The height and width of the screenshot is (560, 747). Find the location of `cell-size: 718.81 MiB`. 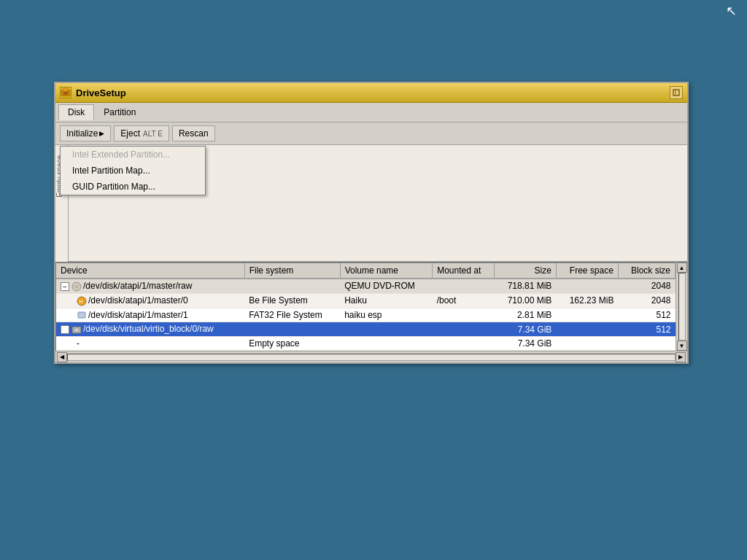

cell-size: 718.81 MiB is located at coordinates (525, 286).